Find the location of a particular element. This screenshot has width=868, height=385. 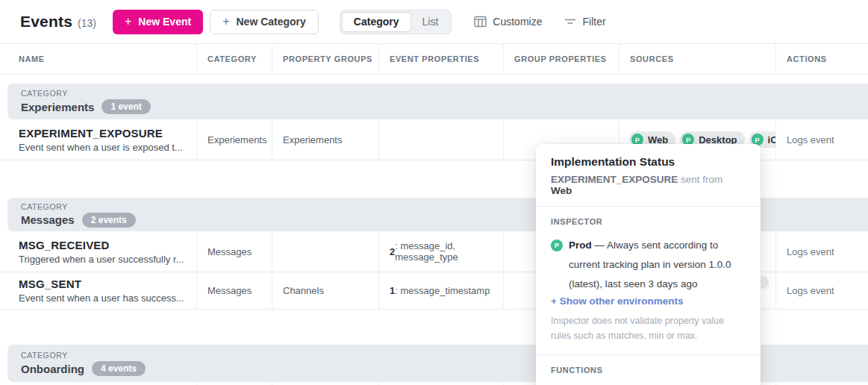

property-groups-cell: Channels is located at coordinates (325, 291).